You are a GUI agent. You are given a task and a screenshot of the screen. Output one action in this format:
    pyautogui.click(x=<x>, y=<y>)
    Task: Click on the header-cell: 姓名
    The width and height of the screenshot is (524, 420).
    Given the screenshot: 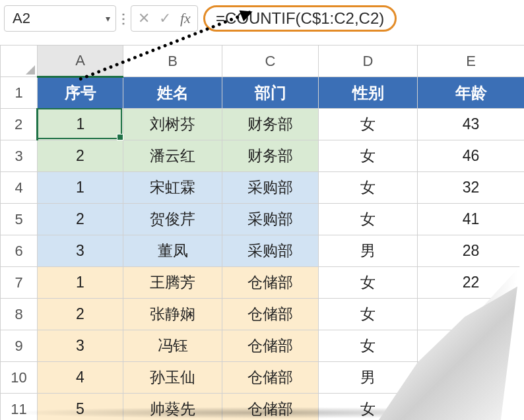 What is the action you would take?
    pyautogui.click(x=173, y=93)
    